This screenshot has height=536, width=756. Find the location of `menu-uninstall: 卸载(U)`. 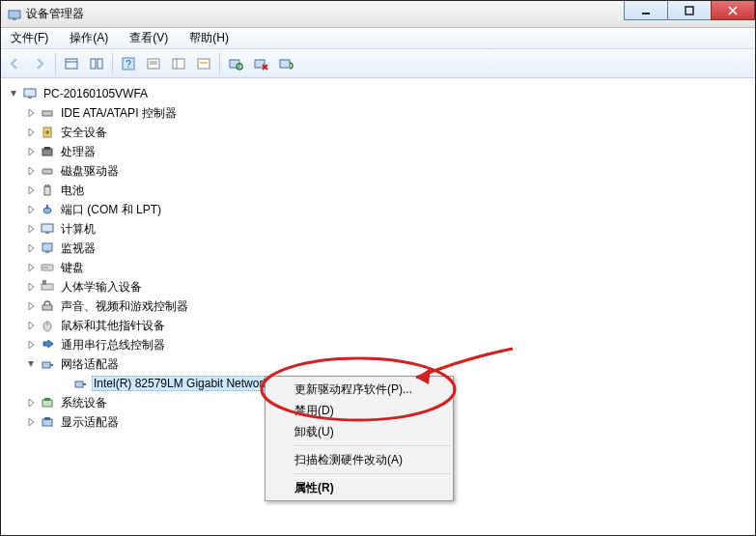

menu-uninstall: 卸载(U) is located at coordinates (359, 432).